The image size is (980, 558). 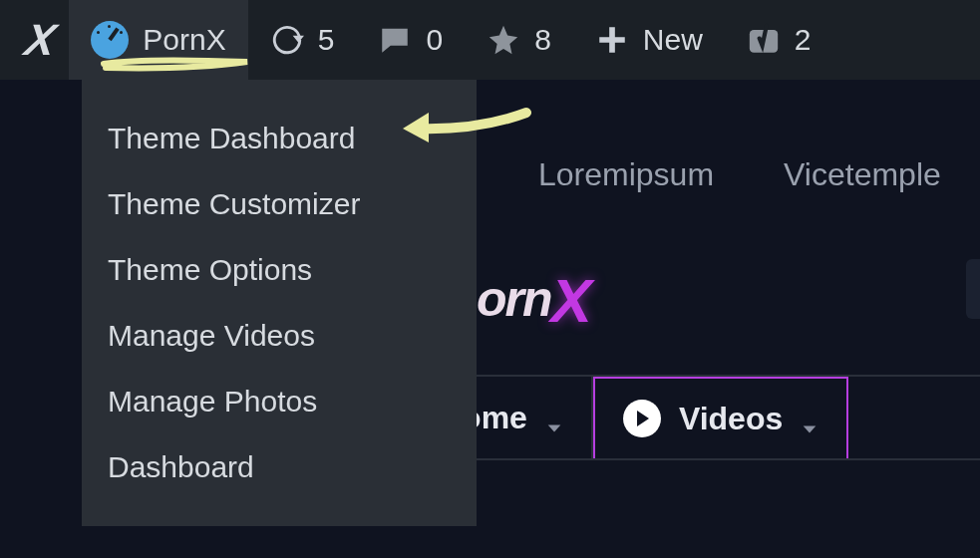 I want to click on annotation-arrow, so click(x=464, y=128).